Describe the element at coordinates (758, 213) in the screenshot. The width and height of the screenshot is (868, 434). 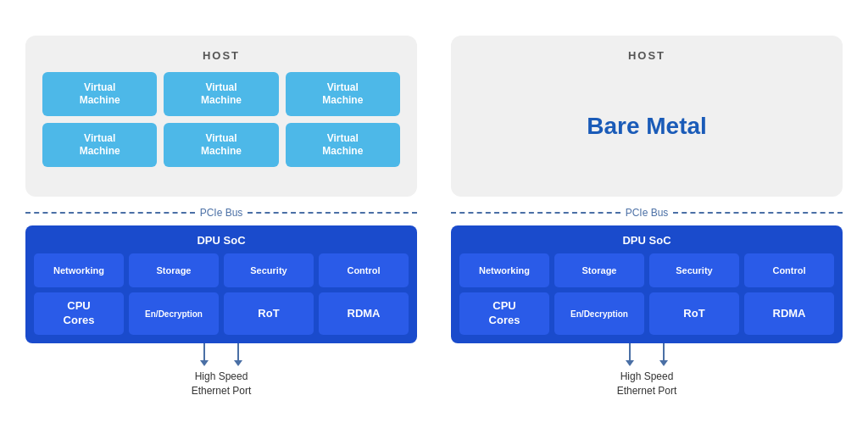
I see `right-pcie-line-right` at that location.